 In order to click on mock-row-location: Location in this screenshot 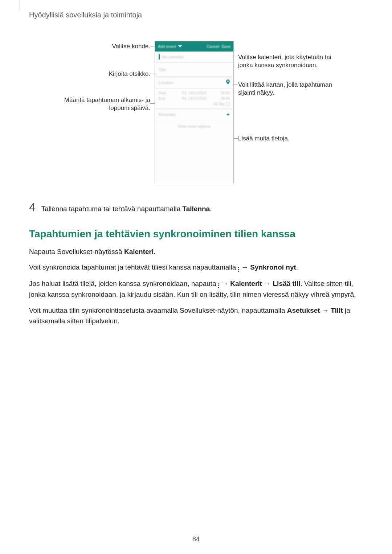, I will do `click(194, 83)`.